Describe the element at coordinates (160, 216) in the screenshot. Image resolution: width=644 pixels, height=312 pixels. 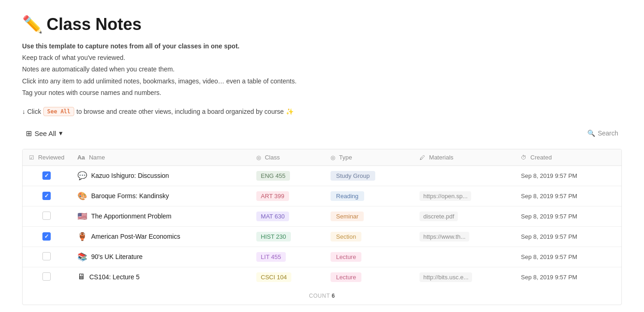
I see `name-cell: 🇺🇸The Apportionment Problem` at that location.